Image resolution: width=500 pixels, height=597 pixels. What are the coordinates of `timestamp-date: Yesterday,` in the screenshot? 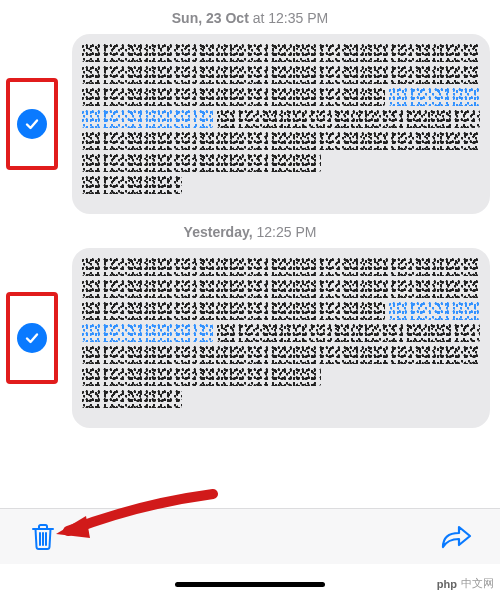 It's located at (218, 232).